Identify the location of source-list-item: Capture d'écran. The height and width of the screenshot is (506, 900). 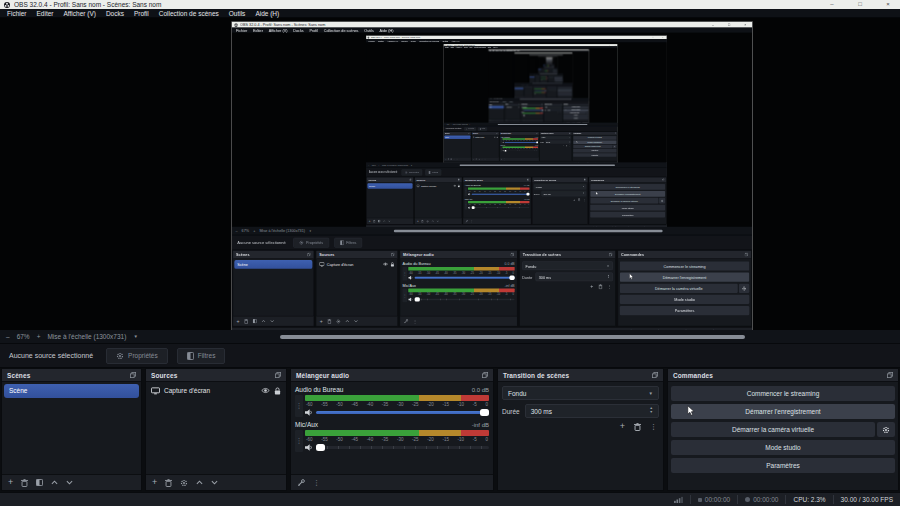
(538, 76).